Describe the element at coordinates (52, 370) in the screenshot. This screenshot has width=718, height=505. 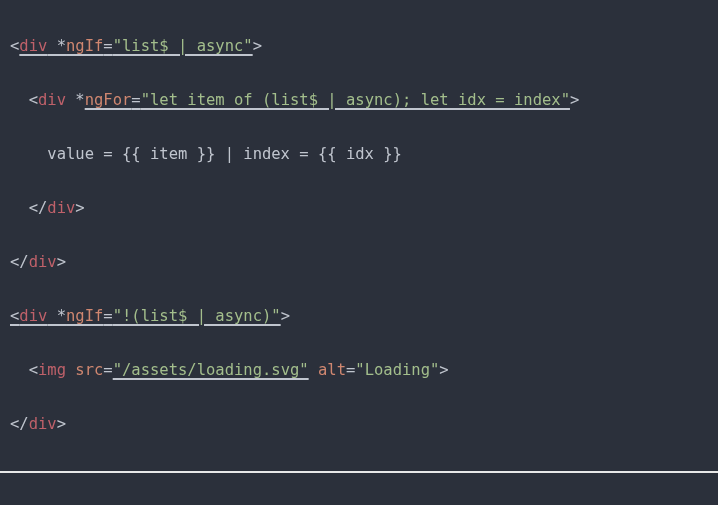
I see `tag-img: img` at that location.